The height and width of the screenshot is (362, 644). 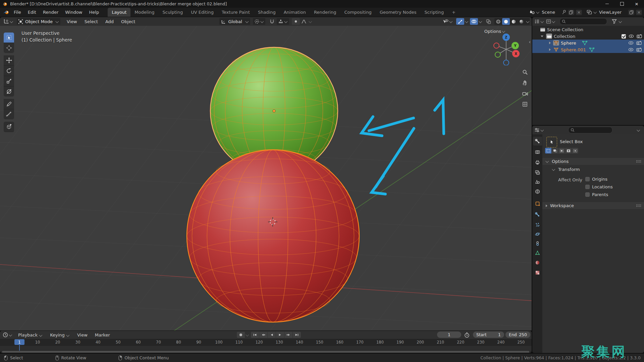 What do you see at coordinates (525, 94) in the screenshot?
I see `camera-view-icon` at bounding box center [525, 94].